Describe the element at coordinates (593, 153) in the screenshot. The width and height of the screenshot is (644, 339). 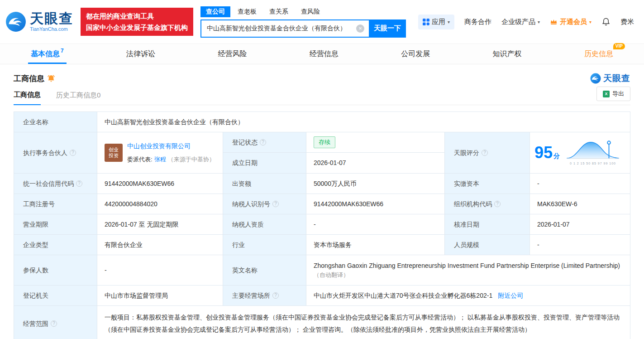
I see `score-distribution-chart: 0 1 2 15 50 85 97 99 100` at that location.